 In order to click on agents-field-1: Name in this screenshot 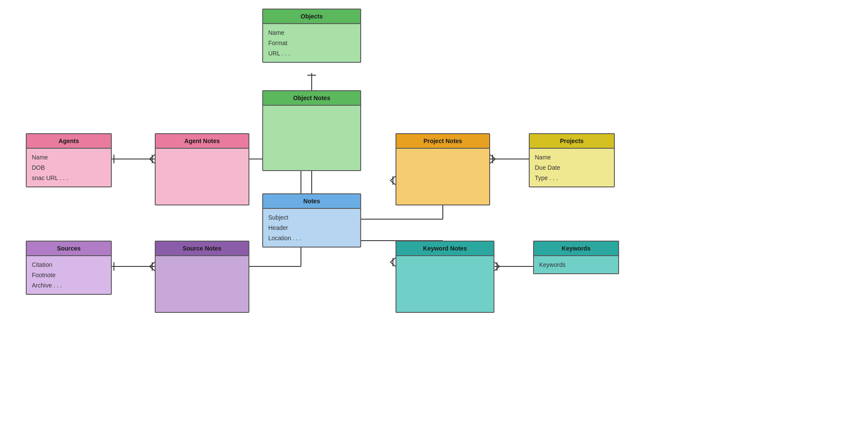, I will do `click(69, 157)`.